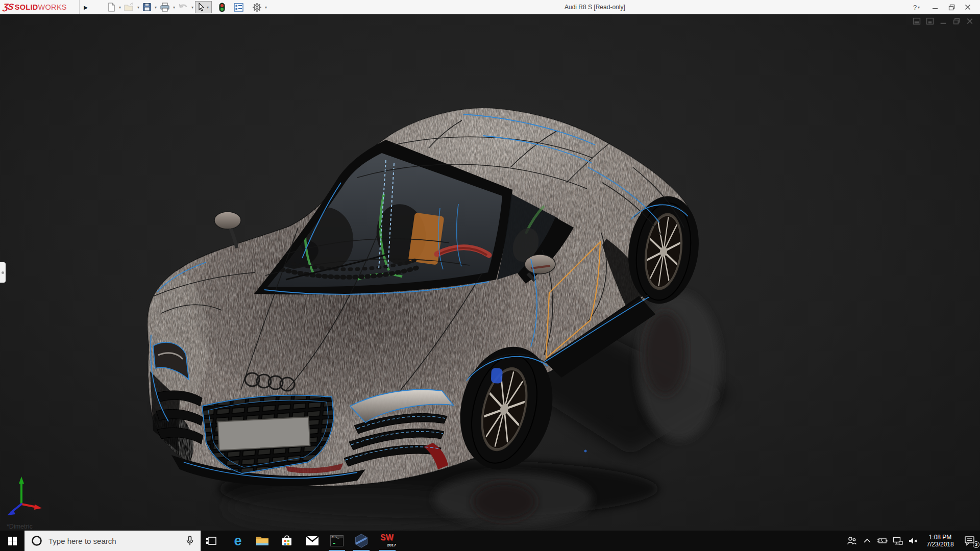  Describe the element at coordinates (208, 7) in the screenshot. I see `select-caret: ▾` at that location.